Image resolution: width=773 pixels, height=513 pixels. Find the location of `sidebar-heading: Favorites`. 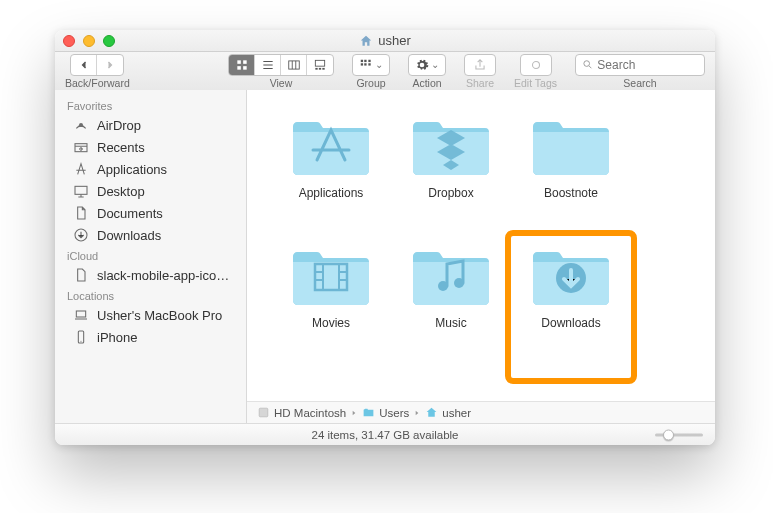

sidebar-heading: Favorites is located at coordinates (150, 105).